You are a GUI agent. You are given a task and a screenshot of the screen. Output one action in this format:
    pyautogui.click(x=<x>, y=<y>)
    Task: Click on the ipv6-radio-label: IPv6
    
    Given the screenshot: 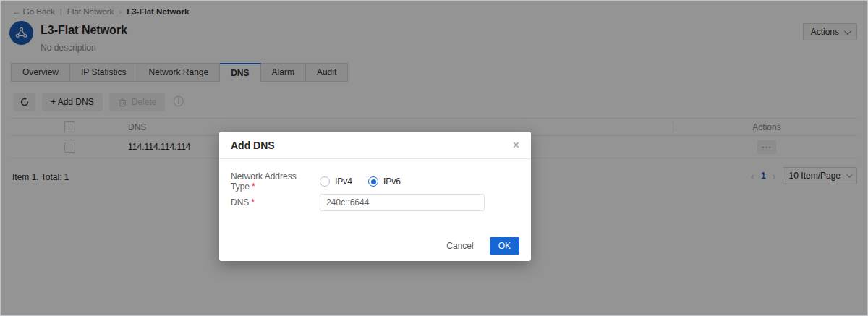 What is the action you would take?
    pyautogui.click(x=392, y=182)
    